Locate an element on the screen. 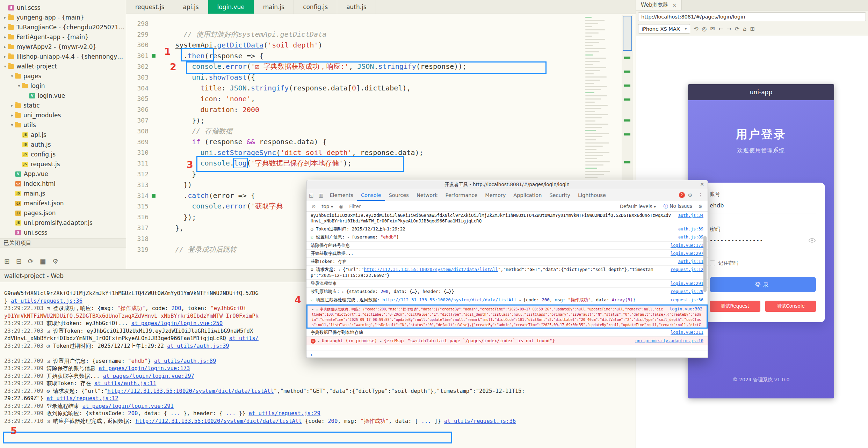 The width and height of the screenshot is (868, 448). console-source-link: http://112.31.133.55:10020/system/dict/d… is located at coordinates (190, 391).